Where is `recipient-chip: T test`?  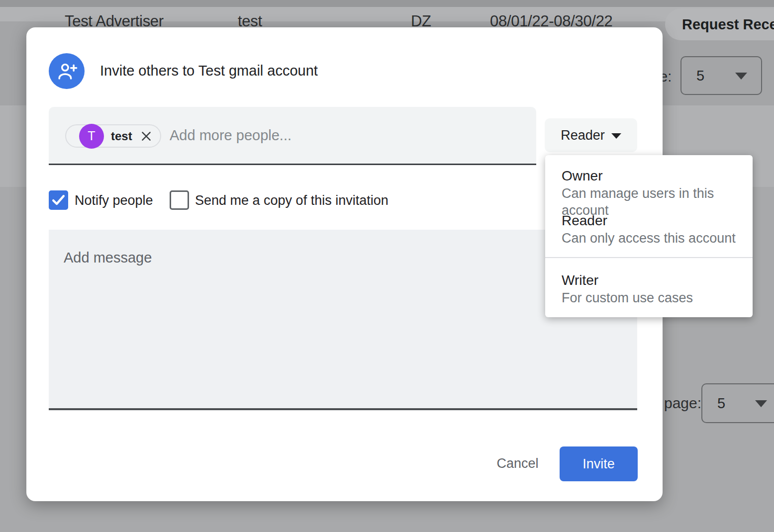 recipient-chip: T test is located at coordinates (113, 136).